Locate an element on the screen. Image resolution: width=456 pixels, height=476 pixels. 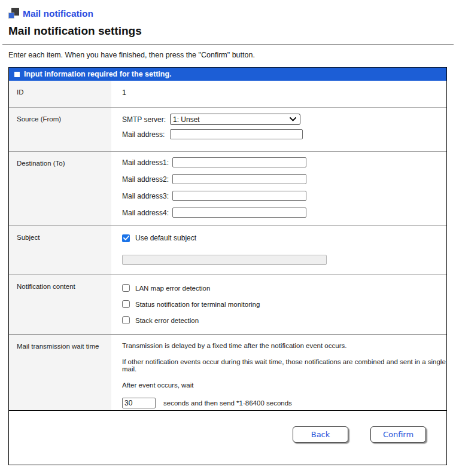
table-row-subject: Subject Use default subject is located at coordinates (227, 250).